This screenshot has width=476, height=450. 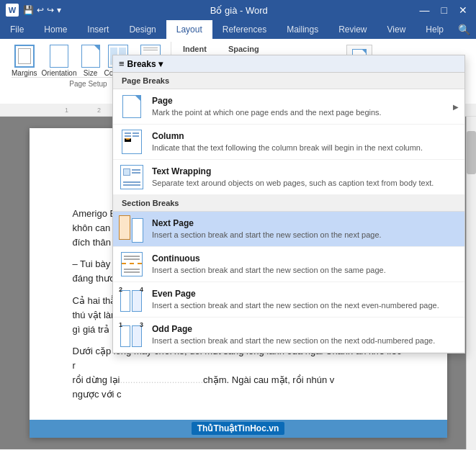 I want to click on scrollbar-thumb, so click(x=471, y=153).